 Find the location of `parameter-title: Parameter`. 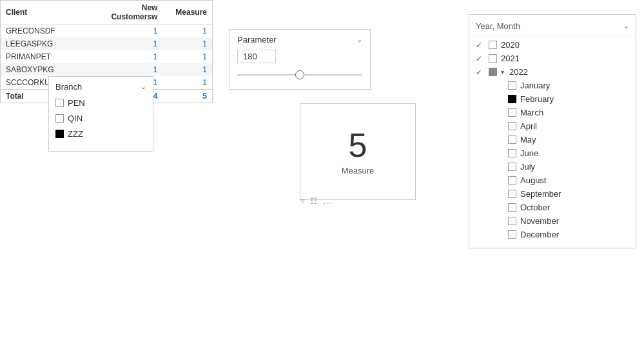

parameter-title: Parameter is located at coordinates (257, 40).